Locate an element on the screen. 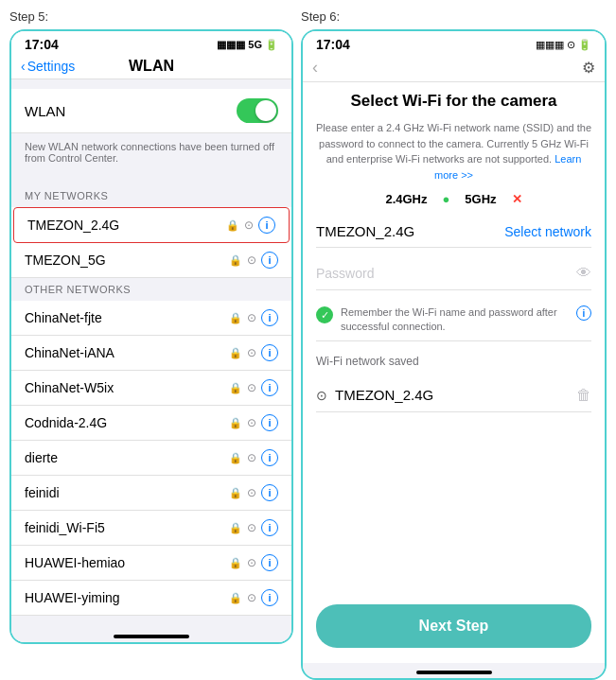 The image size is (616, 680). ghz-24-label: 2.4GHz is located at coordinates (406, 199).